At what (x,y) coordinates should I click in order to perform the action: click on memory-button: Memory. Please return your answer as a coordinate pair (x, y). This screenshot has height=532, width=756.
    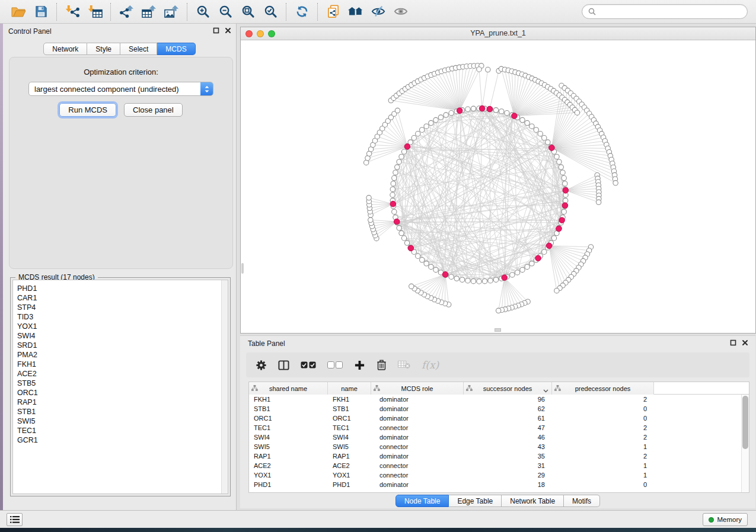
    Looking at the image, I should click on (725, 520).